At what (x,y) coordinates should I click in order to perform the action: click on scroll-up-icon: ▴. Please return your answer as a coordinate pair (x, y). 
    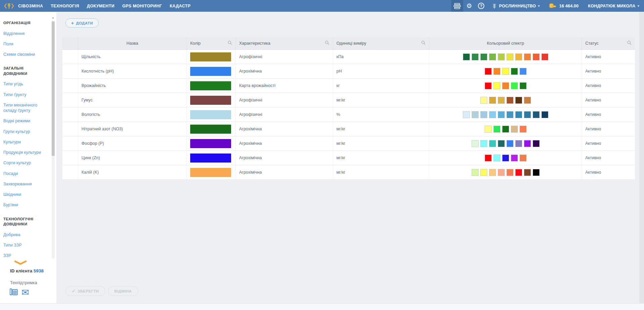
    Looking at the image, I should click on (53, 17).